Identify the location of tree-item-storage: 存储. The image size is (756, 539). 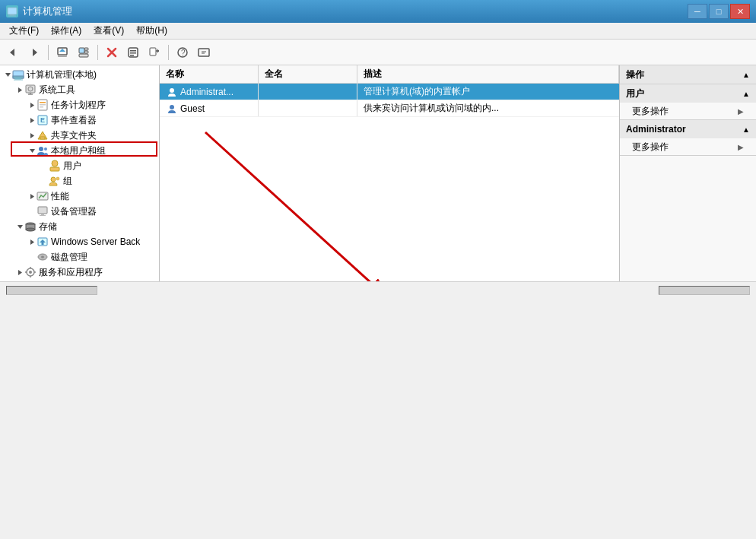
(79, 227).